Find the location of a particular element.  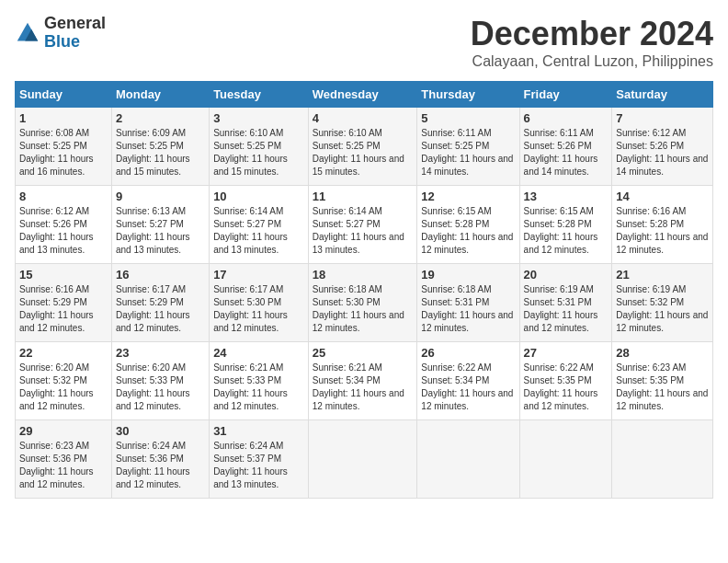

day-info: Sunrise: 6:24 AMSunset: 5:37 PMDaylight:… is located at coordinates (250, 465).